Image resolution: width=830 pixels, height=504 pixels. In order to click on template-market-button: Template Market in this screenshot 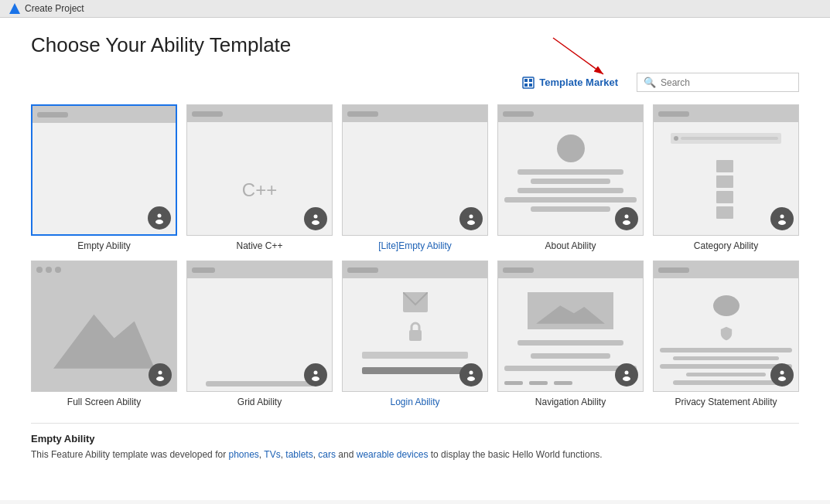, I will do `click(570, 83)`.